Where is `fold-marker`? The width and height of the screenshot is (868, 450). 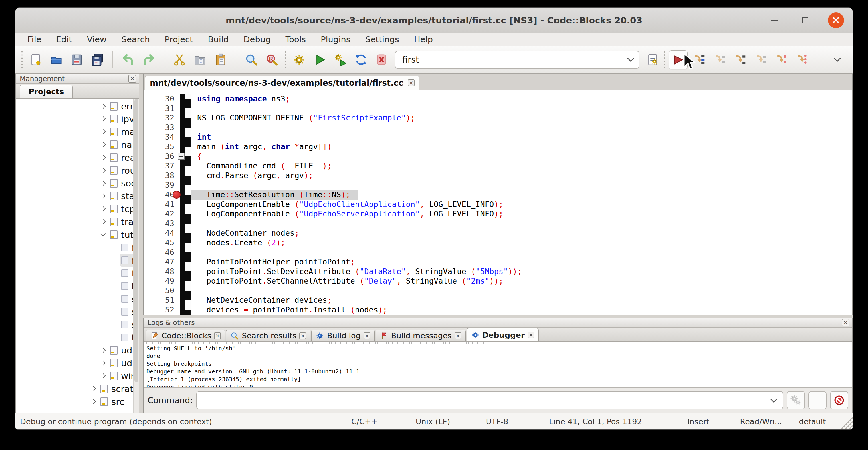
fold-marker is located at coordinates (181, 156).